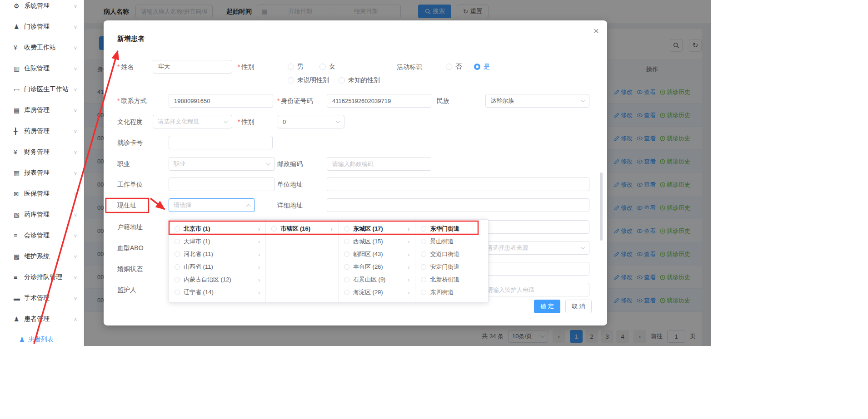 This screenshot has height=419, width=868. What do you see at coordinates (42, 194) in the screenshot?
I see `sidebar-item-insurance: ⊠医保管理∨` at bounding box center [42, 194].